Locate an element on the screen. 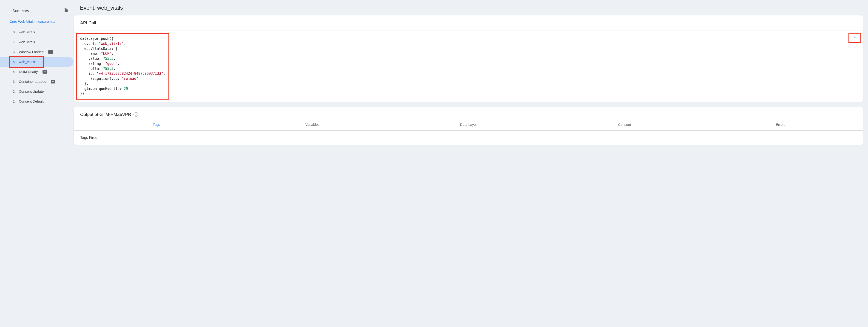 This screenshot has height=327, width=868. code-str: "web_vitals" is located at coordinates (111, 44).